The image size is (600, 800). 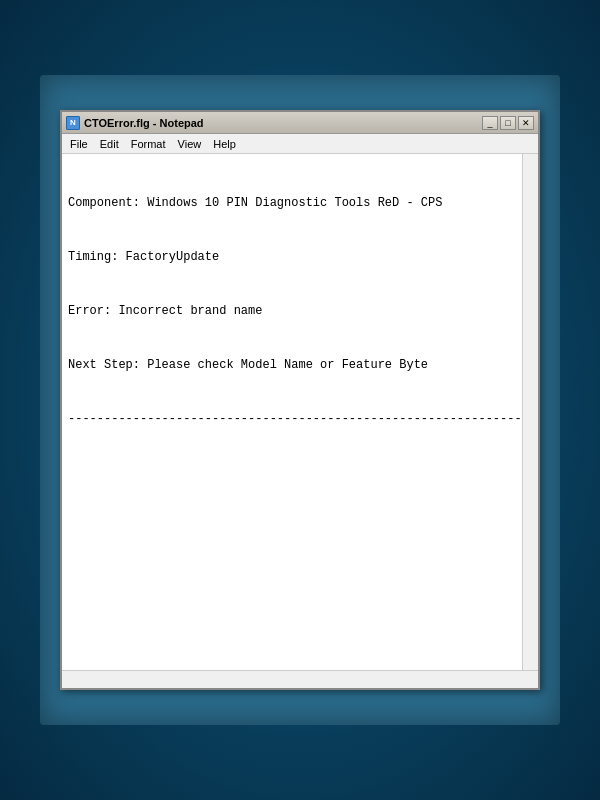 What do you see at coordinates (526, 123) in the screenshot?
I see `close-button: ✕` at bounding box center [526, 123].